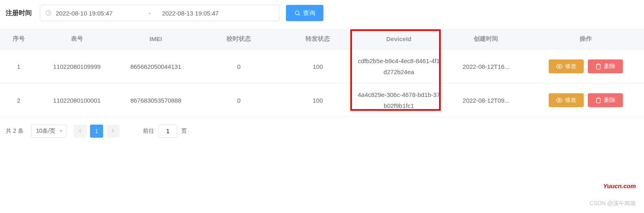  Describe the element at coordinates (19, 39) in the screenshot. I see `th-seq: 序号` at that location.